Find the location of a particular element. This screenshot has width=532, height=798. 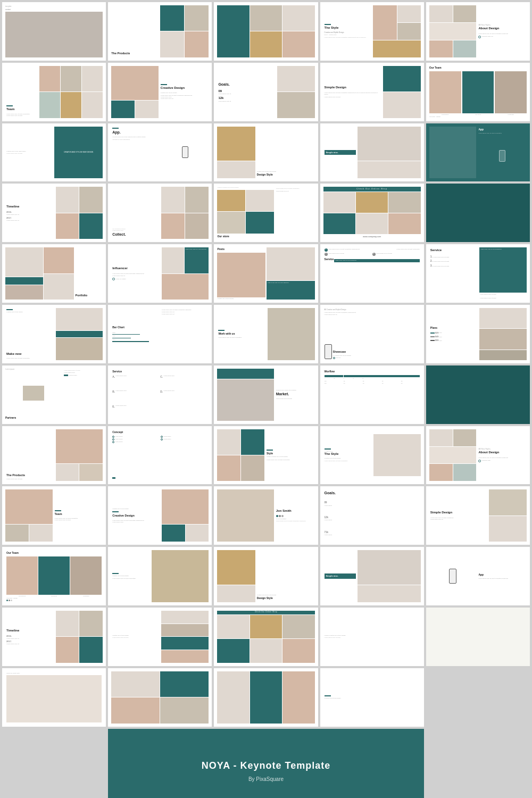

item-1: 1. is located at coordinates (431, 256).